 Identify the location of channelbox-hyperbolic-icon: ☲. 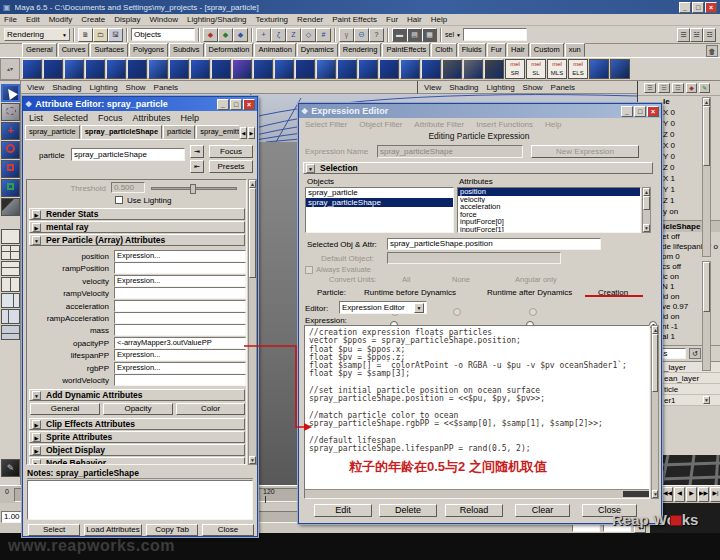
(678, 88).